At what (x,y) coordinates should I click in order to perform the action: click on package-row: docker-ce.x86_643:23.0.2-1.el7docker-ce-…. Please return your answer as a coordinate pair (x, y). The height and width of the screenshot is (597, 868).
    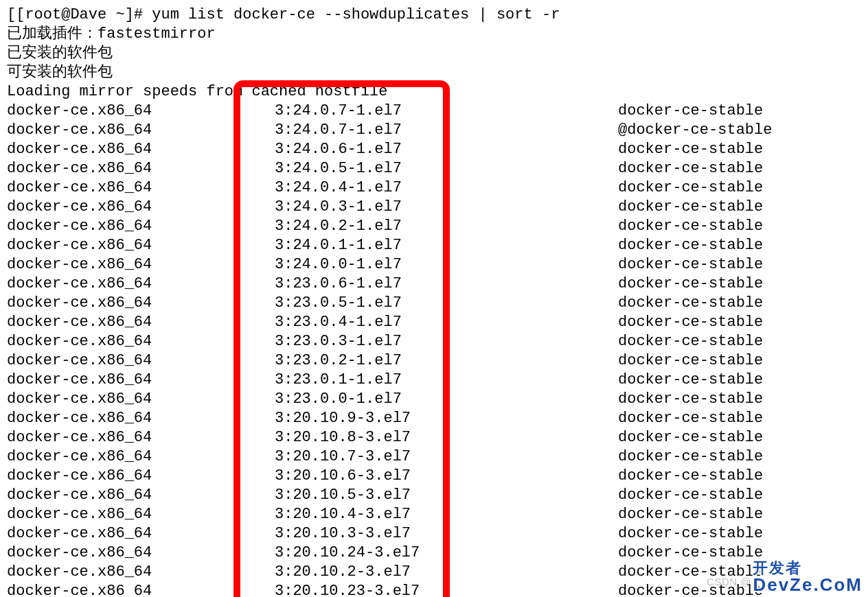
    Looking at the image, I should click on (434, 361).